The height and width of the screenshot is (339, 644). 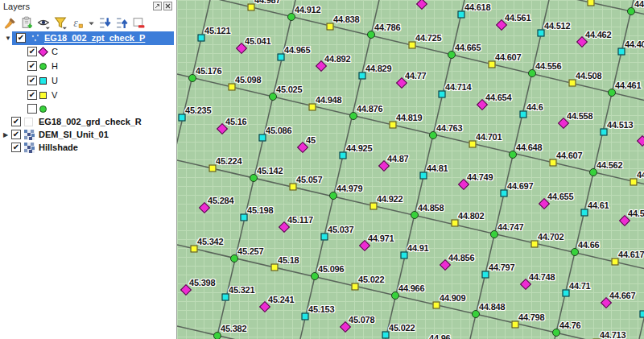 What do you see at coordinates (468, 48) in the screenshot?
I see `elevation-label: 44.665` at bounding box center [468, 48].